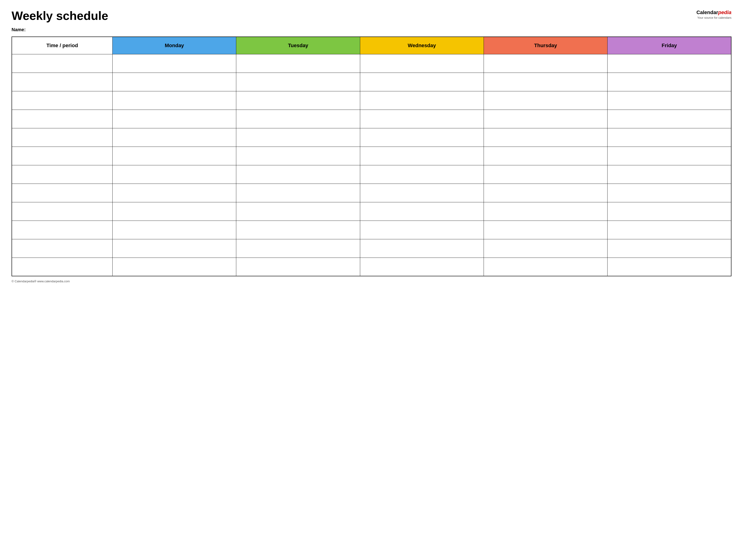 This screenshot has height=560, width=743. Describe the element at coordinates (422, 45) in the screenshot. I see `col-header-wednesday: Wednesday` at that location.